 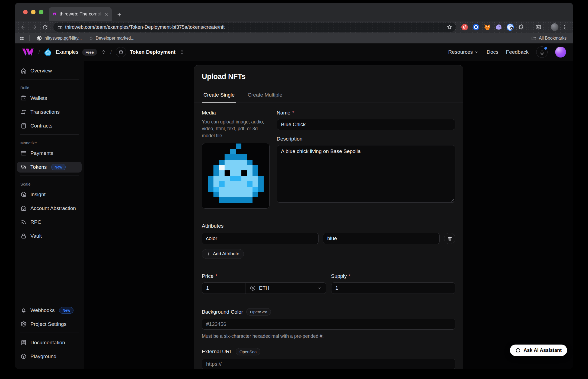 I want to click on metamask-icon, so click(x=487, y=27).